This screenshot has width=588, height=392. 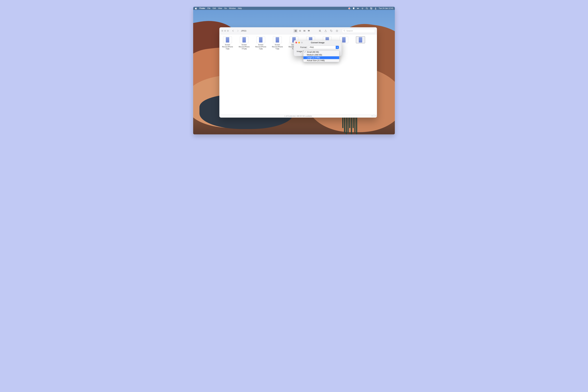 What do you see at coordinates (302, 31) in the screenshot?
I see `view-mode-segment` at bounding box center [302, 31].